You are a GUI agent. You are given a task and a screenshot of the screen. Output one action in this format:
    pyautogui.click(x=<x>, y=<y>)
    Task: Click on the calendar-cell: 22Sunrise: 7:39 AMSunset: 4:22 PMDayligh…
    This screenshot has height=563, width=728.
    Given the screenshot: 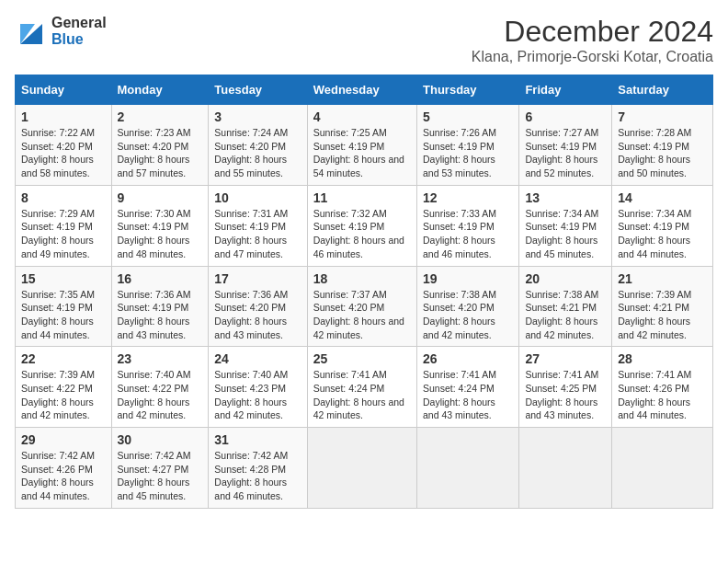 What is the action you would take?
    pyautogui.click(x=64, y=387)
    